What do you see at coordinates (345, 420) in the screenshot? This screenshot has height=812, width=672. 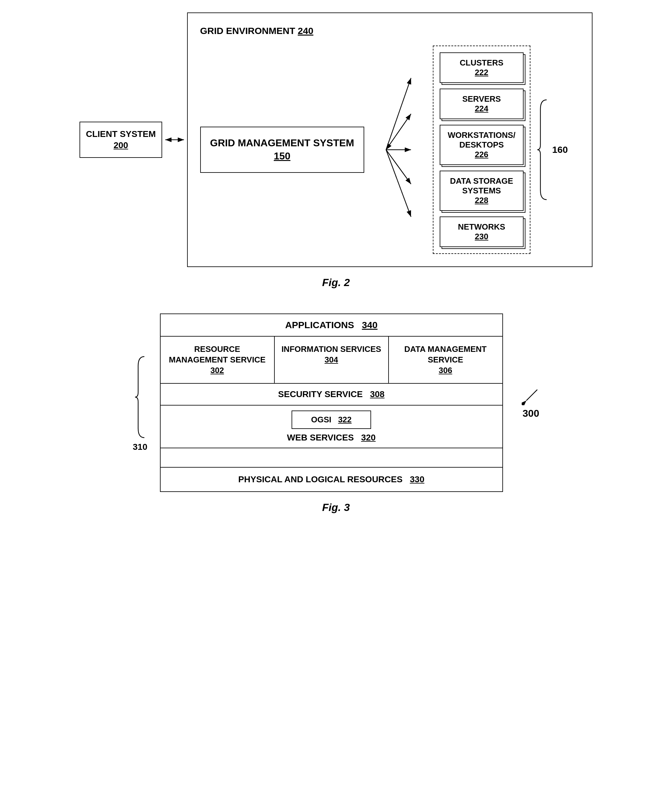 I see `ogsi-number: 322` at bounding box center [345, 420].